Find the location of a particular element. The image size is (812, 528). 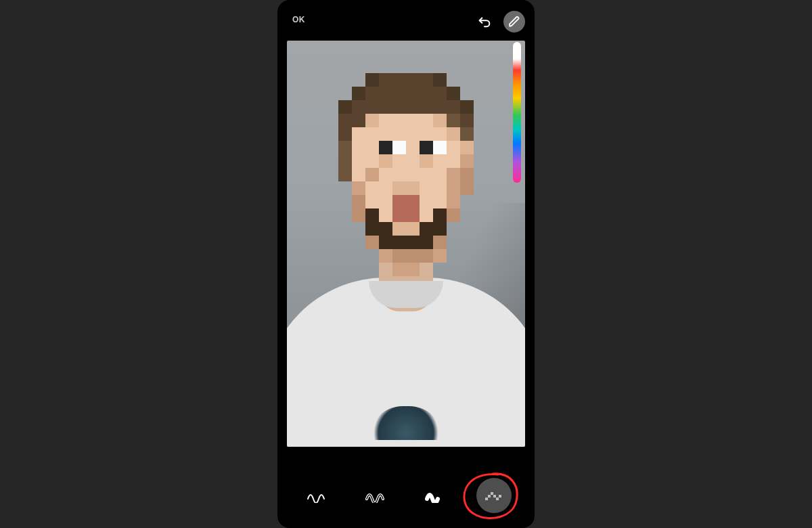

brush-outline is located at coordinates (377, 496).